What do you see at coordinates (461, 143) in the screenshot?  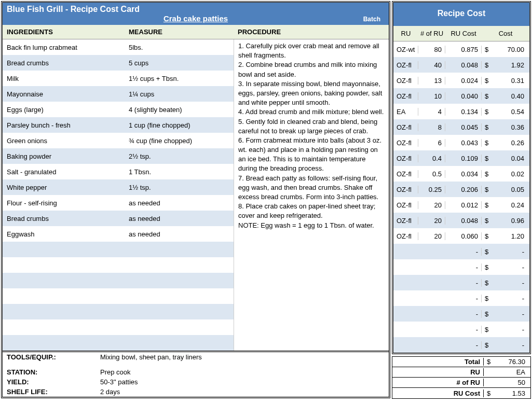 I see `cost-row: OZ-fl60.043$0.26` at bounding box center [461, 143].